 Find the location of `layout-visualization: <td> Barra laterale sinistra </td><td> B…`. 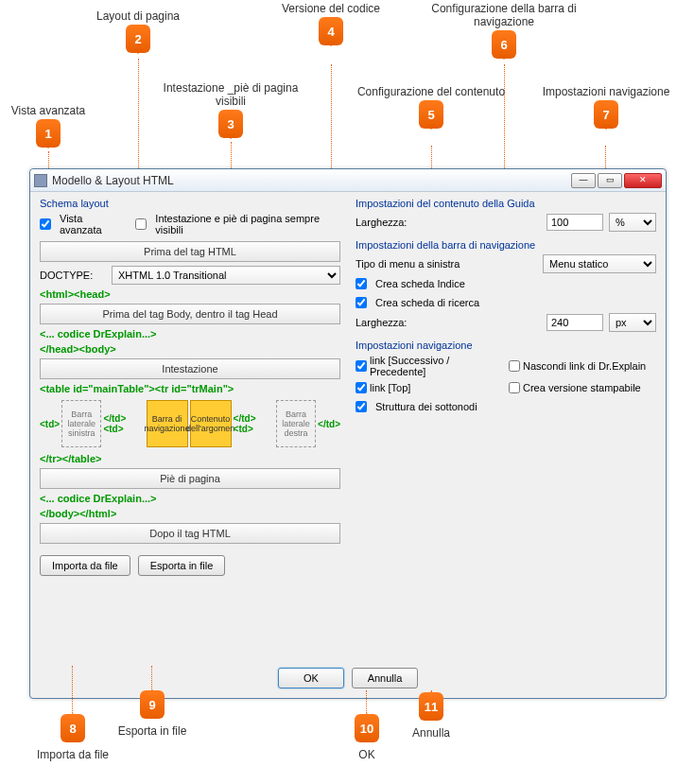

layout-visualization: <td> Barra laterale sinistra </td><td> B… is located at coordinates (190, 424).